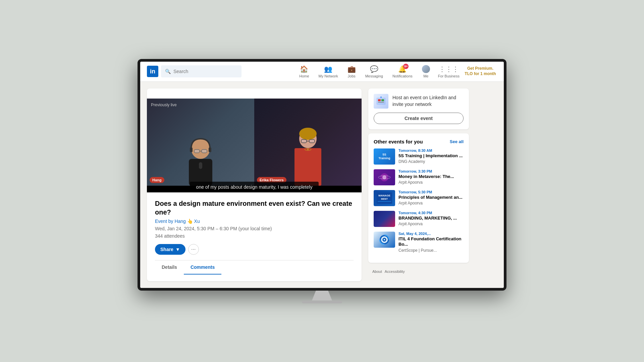 This screenshot has height=362, width=644. What do you see at coordinates (431, 219) in the screenshot?
I see `event-meta-3: Tomorrow, 4:30 PM BRANDING, MARKETING, .…` at bounding box center [431, 219].